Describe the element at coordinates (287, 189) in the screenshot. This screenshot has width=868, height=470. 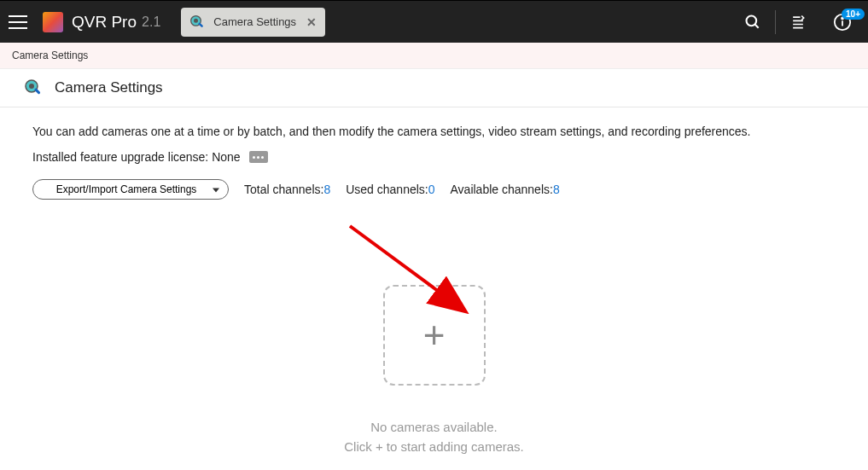
I see `stat-total: Total channels:8` at that location.